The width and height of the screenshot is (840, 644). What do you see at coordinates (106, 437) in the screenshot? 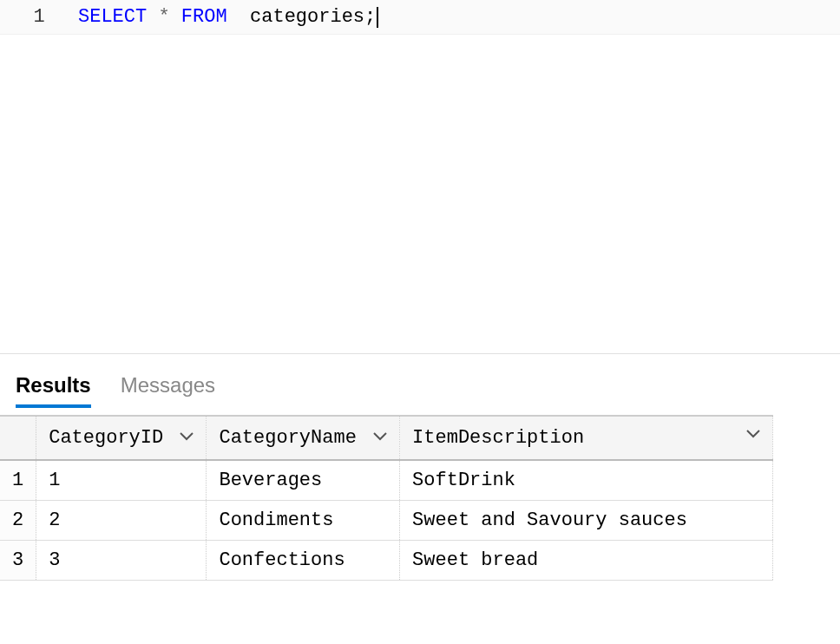
I see `column-label: CategoryID` at bounding box center [106, 437].